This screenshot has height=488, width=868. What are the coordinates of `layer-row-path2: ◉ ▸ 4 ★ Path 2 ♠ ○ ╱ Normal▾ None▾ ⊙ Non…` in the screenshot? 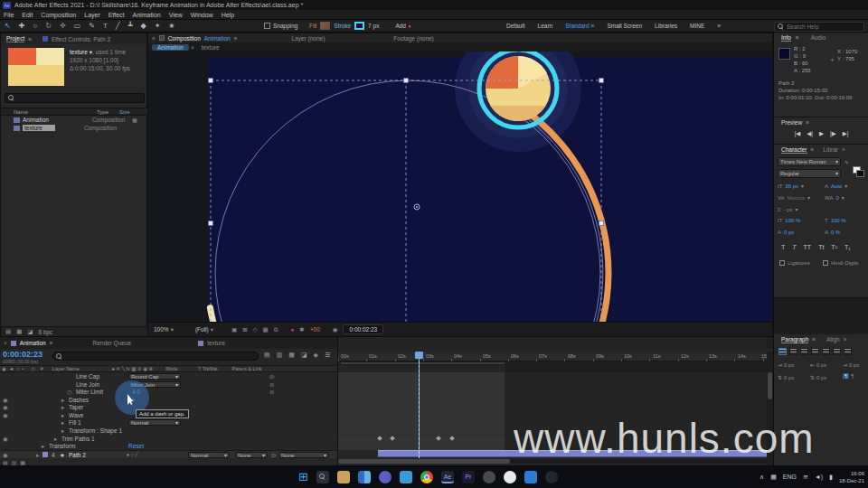 It's located at (168, 454).